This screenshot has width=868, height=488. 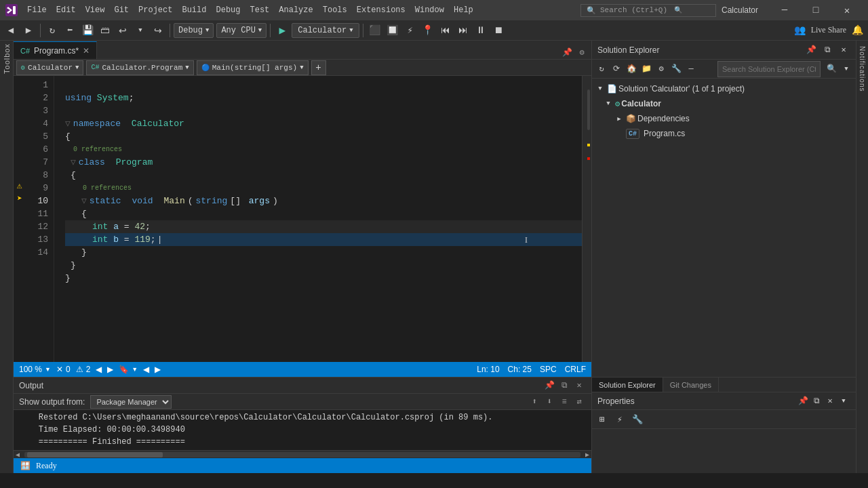 I want to click on se-search-btn: 🔍, so click(x=831, y=69).